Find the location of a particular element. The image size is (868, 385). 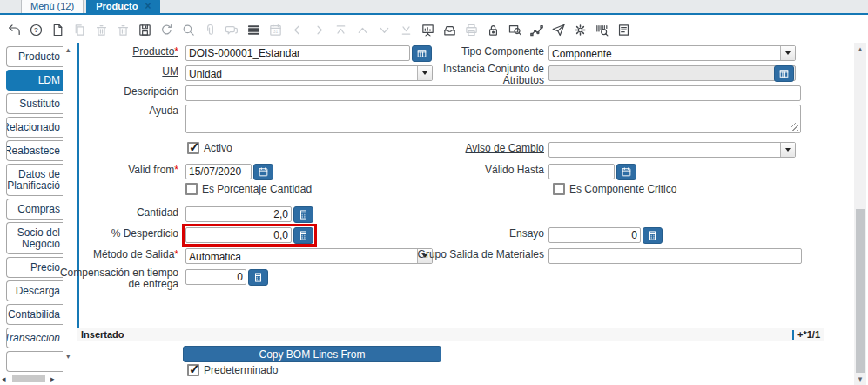

first-record-icon is located at coordinates (341, 30).